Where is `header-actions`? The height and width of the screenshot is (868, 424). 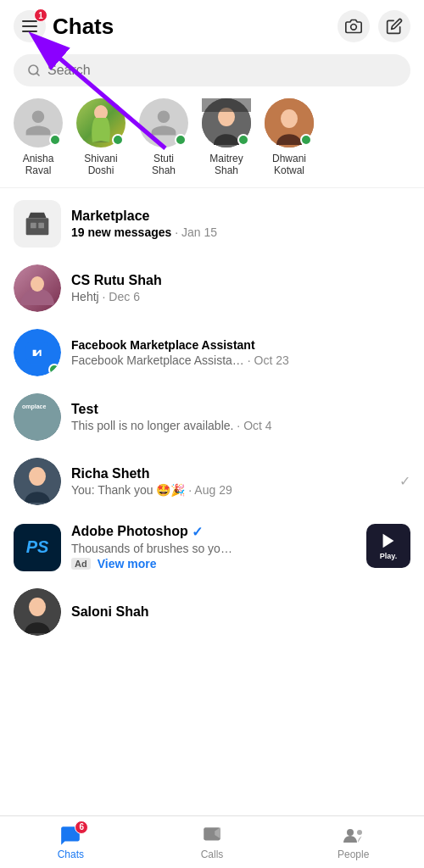
header-actions is located at coordinates (374, 26).